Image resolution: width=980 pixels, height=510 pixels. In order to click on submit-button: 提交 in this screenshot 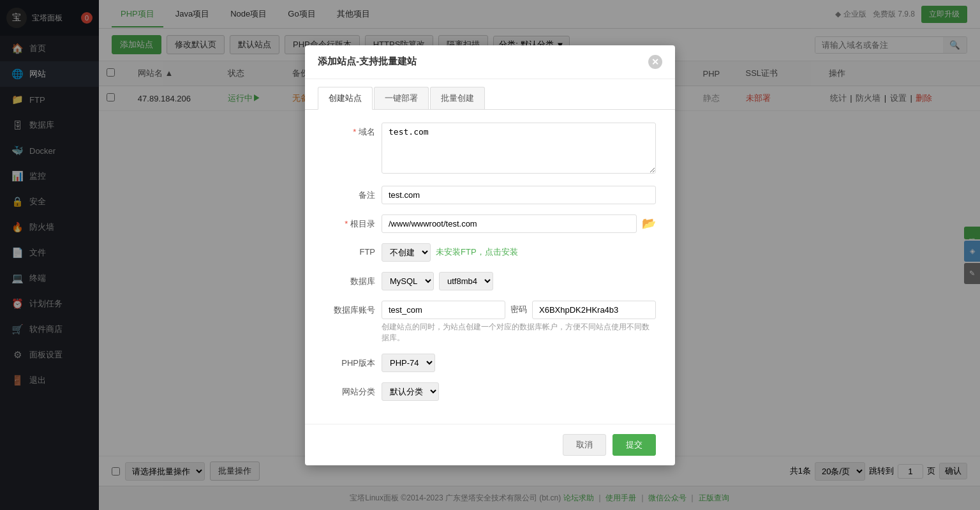, I will do `click(634, 445)`.